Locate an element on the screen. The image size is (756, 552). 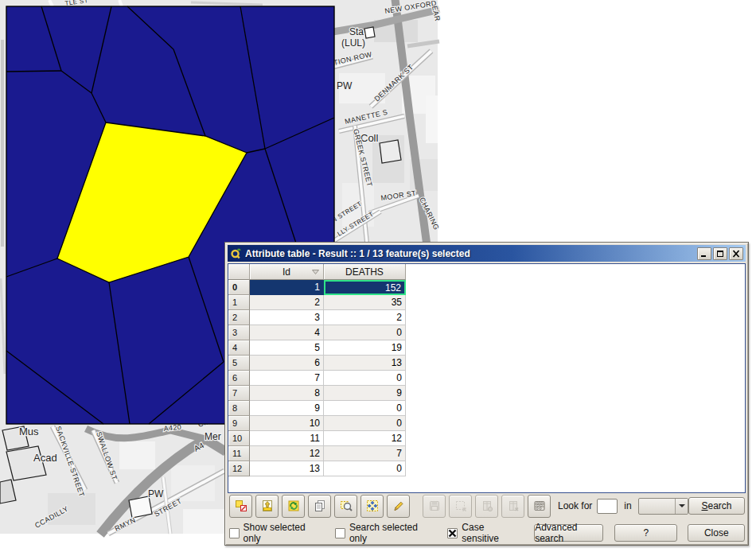
table-row: 9100 is located at coordinates (487, 423).